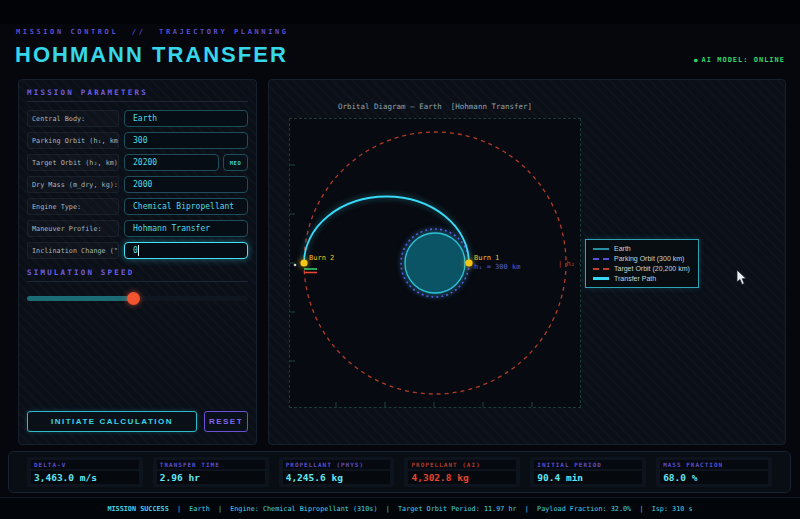 The height and width of the screenshot is (519, 800). Describe the element at coordinates (186, 140) in the screenshot. I see `parking-orbit-input` at that location.